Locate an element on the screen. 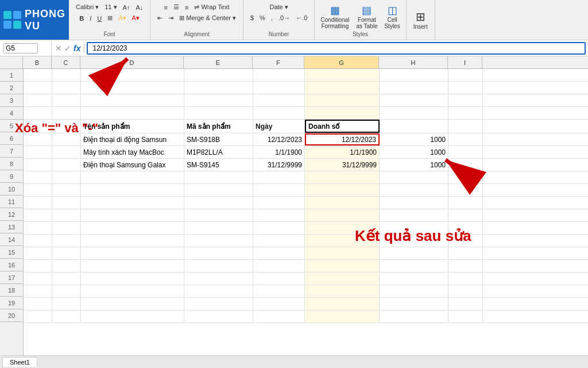 The width and height of the screenshot is (588, 368). cell-e4 is located at coordinates (219, 113).